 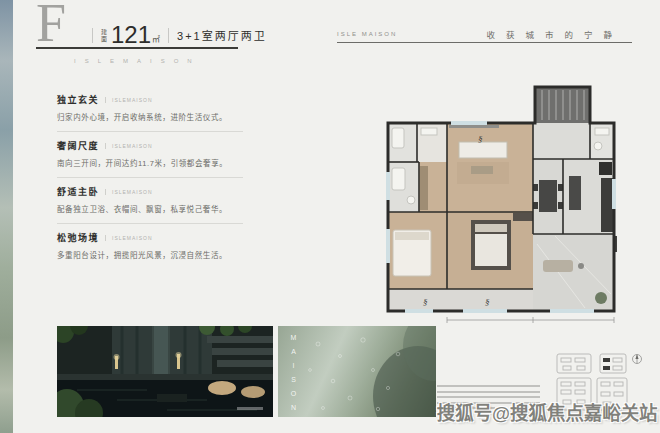 What do you see at coordinates (429, 132) in the screenshot?
I see `vanity` at bounding box center [429, 132].